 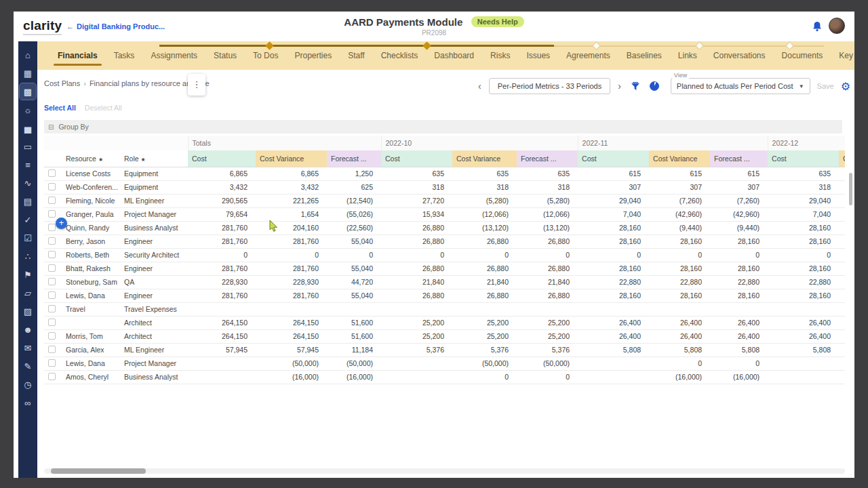 What do you see at coordinates (28, 128) in the screenshot?
I see `sidebar-item-metrics: ▅` at bounding box center [28, 128].